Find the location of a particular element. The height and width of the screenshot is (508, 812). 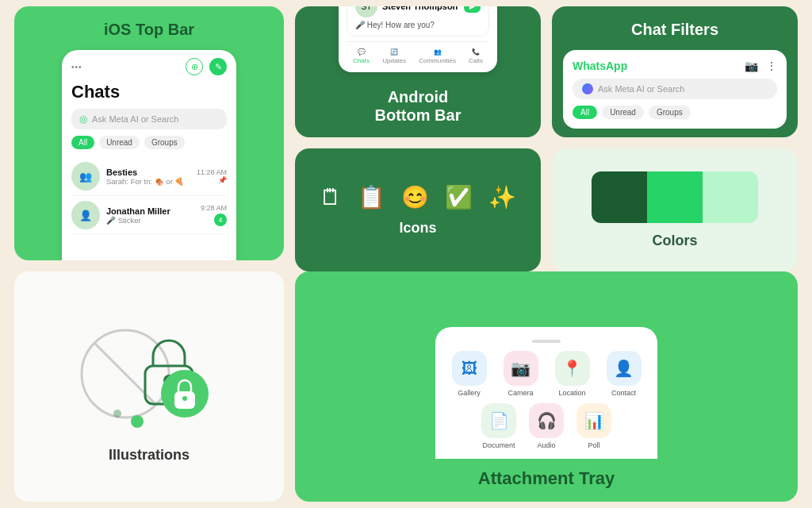

more-icon: ⋮ is located at coordinates (772, 66).